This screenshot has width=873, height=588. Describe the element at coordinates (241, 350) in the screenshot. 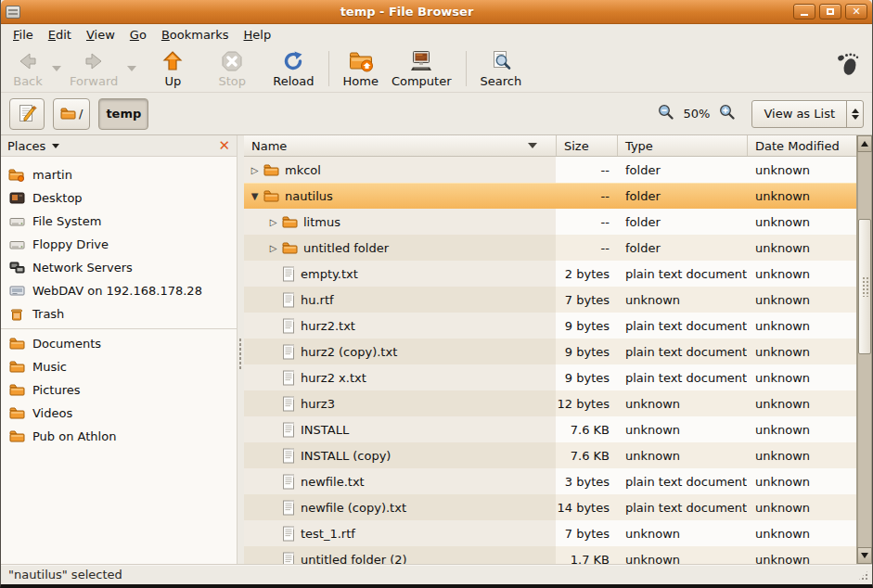

I see `pane-splitter` at that location.